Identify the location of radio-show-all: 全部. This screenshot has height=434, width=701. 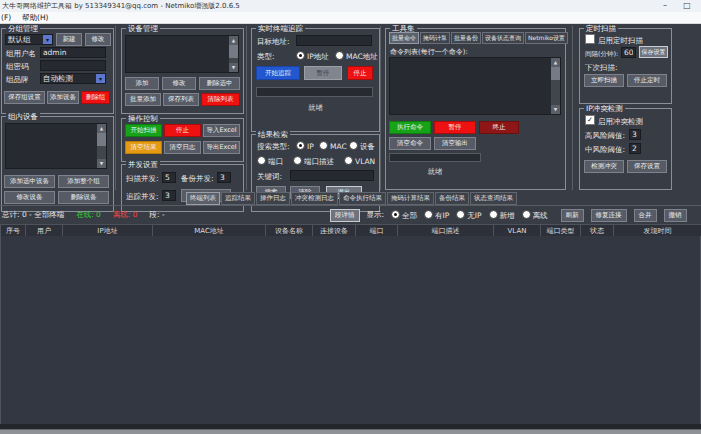
(404, 216).